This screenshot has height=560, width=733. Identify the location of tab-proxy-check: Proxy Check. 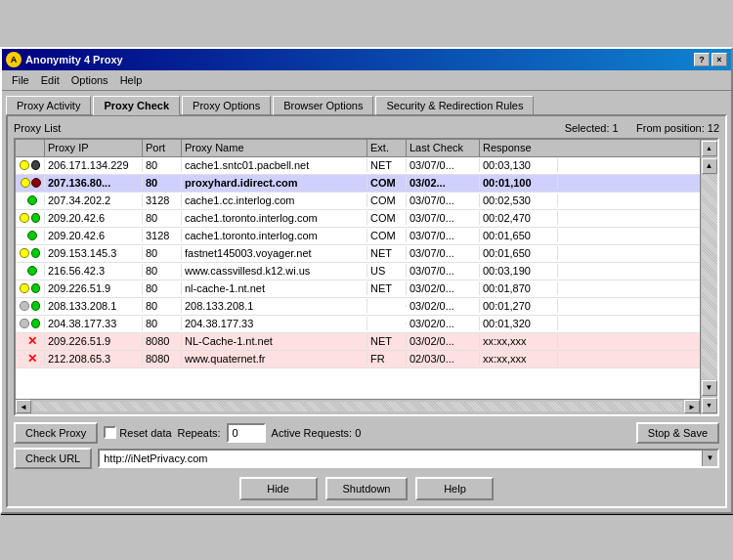
(137, 106).